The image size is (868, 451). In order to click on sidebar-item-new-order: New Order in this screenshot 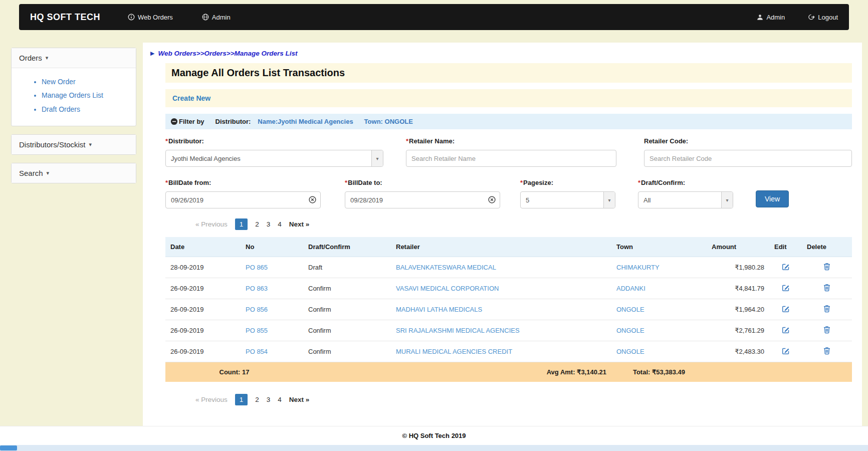, I will do `click(75, 82)`.